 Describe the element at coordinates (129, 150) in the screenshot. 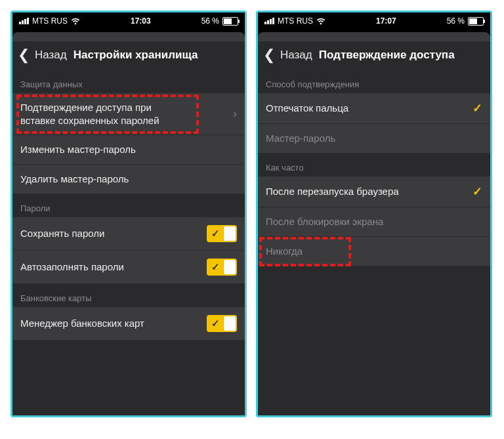

I see `row-label: Изменить мастер-пароль` at that location.